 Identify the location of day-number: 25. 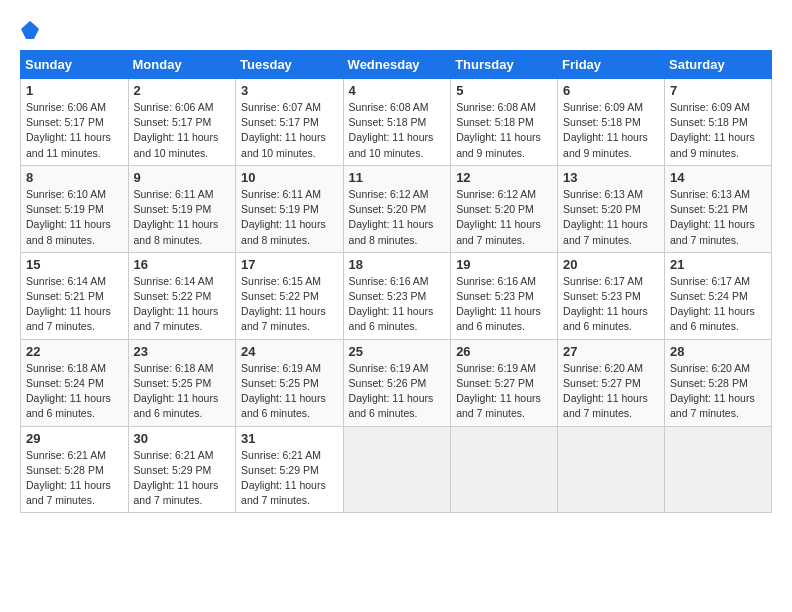
(398, 352).